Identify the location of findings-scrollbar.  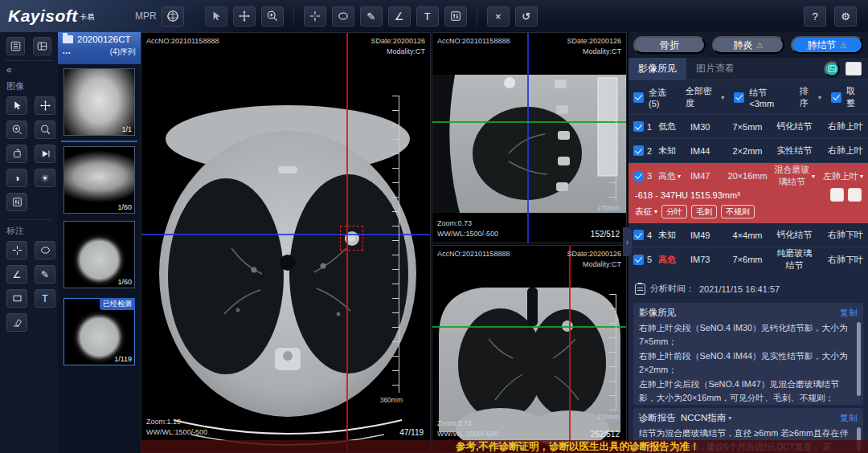
(858, 359).